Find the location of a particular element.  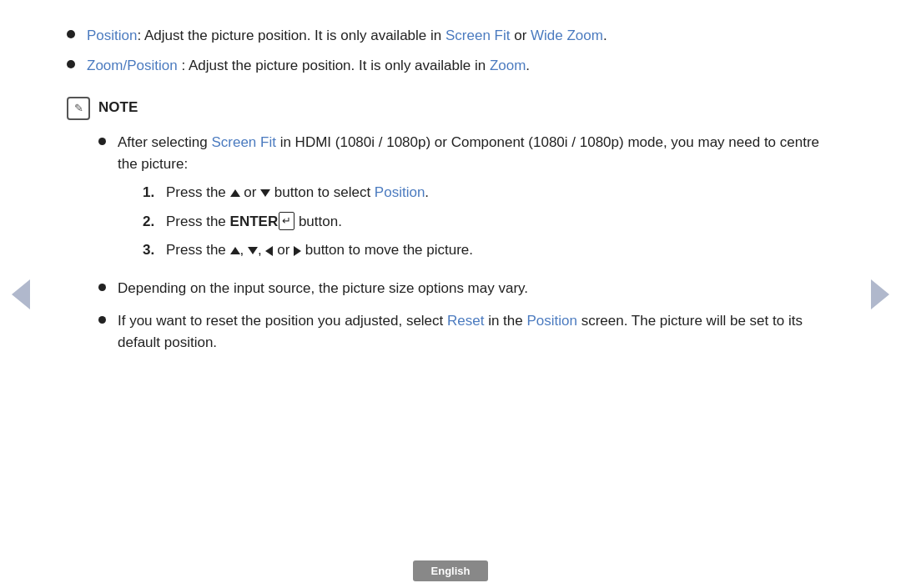

down-arrow-icon is located at coordinates (265, 193).